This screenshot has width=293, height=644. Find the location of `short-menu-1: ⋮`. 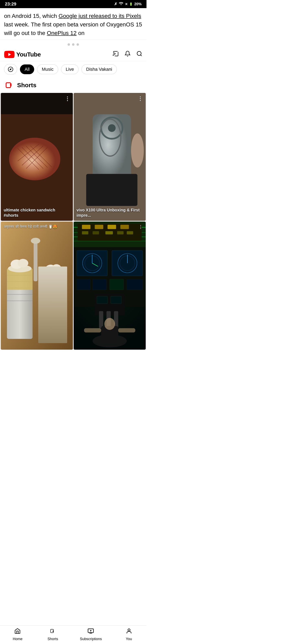

short-menu-1: ⋮ is located at coordinates (68, 99).